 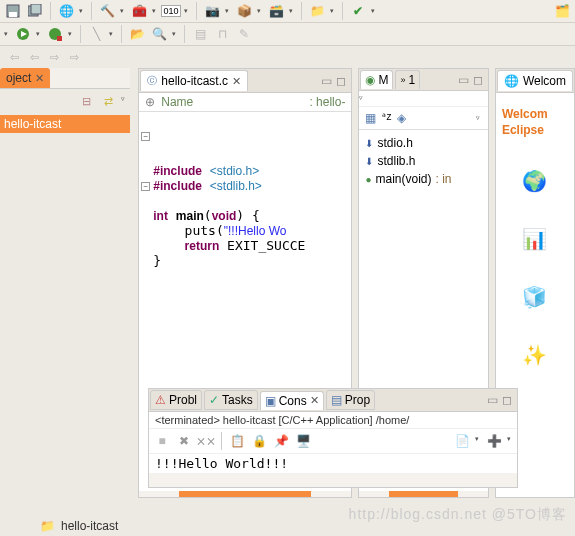 I want to click on status-project: hello-itcast, so click(x=90, y=526).